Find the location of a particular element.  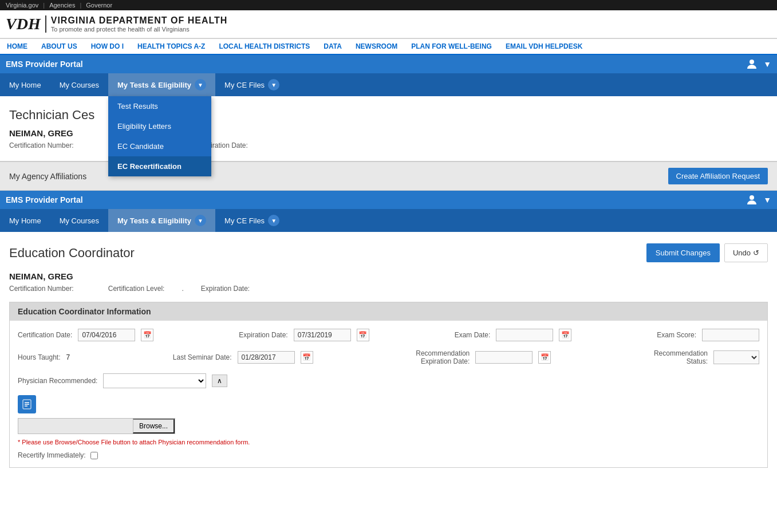

vdh-logo: VDH VIRGINIA DEPARTMENT OF HEALTH To pro… is located at coordinates (117, 24).